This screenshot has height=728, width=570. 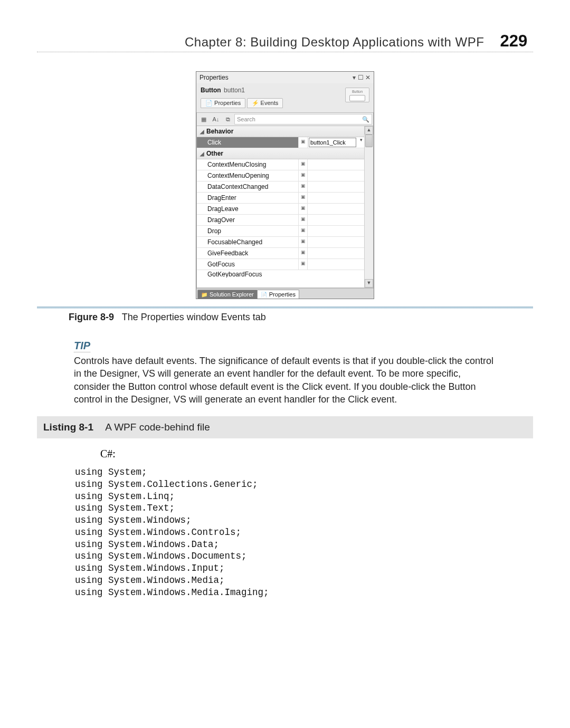 What do you see at coordinates (248, 231) in the screenshot?
I see `event-row: Drop` at bounding box center [248, 231].